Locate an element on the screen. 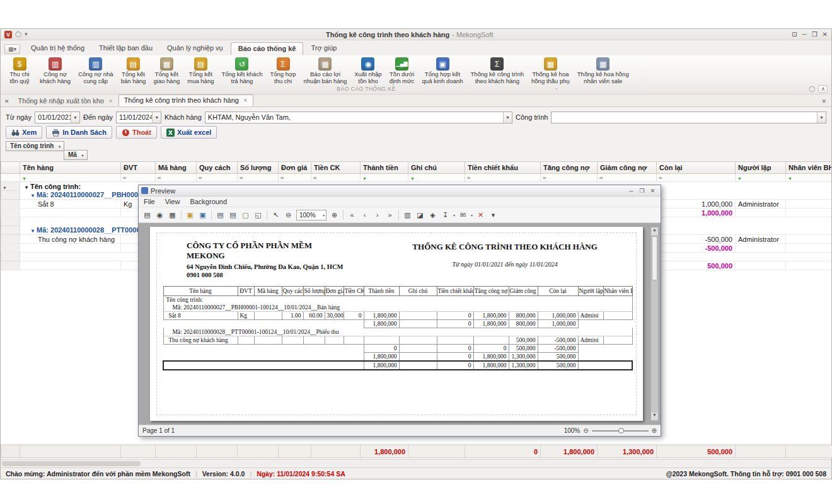 This screenshot has width=832, height=504. print-icon: ▤ is located at coordinates (221, 215).